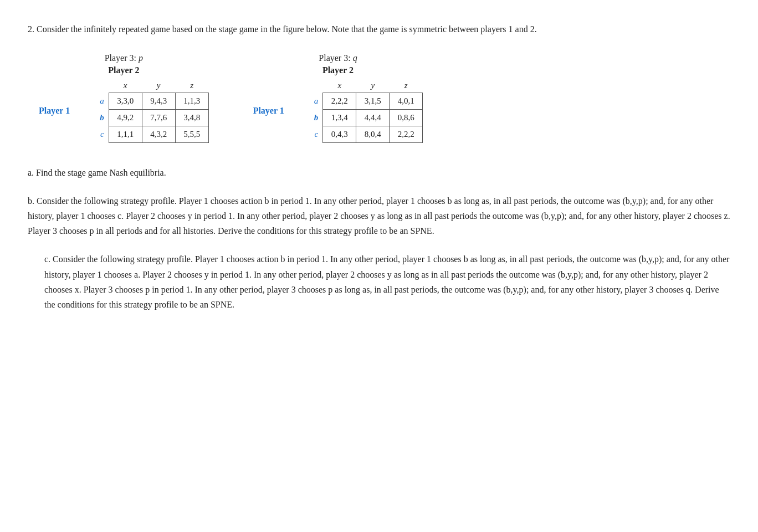  I want to click on cell-a-z-right: 4,0,1, so click(406, 101).